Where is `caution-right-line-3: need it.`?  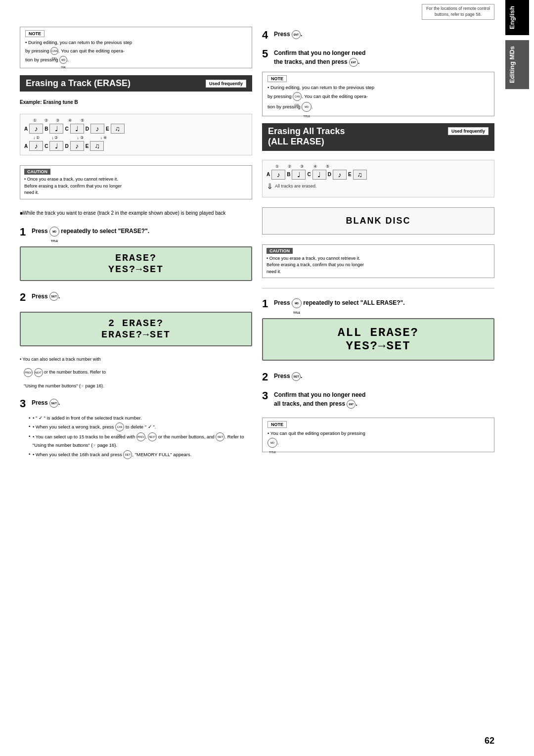
caution-right-line-3: need it. is located at coordinates (378, 272).